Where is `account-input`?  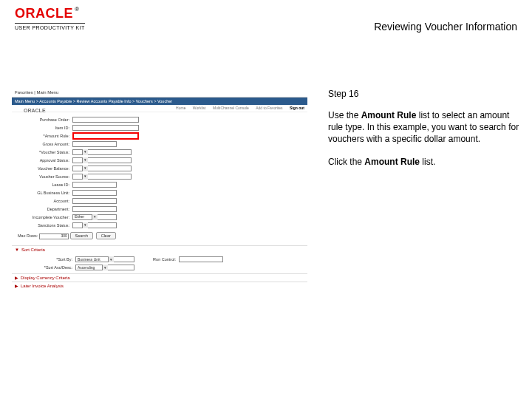 account-input is located at coordinates (95, 201).